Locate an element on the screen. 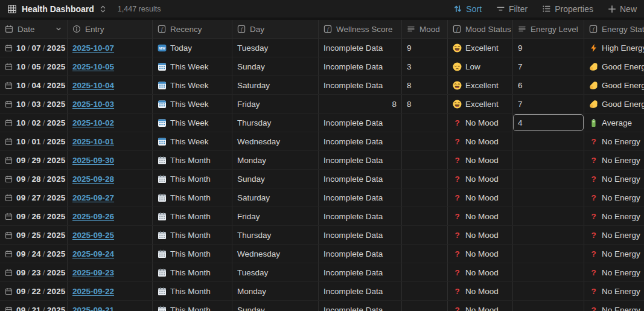 Image resolution: width=644 pixels, height=311 pixels. entry-link: 2025-10-04 is located at coordinates (93, 86).